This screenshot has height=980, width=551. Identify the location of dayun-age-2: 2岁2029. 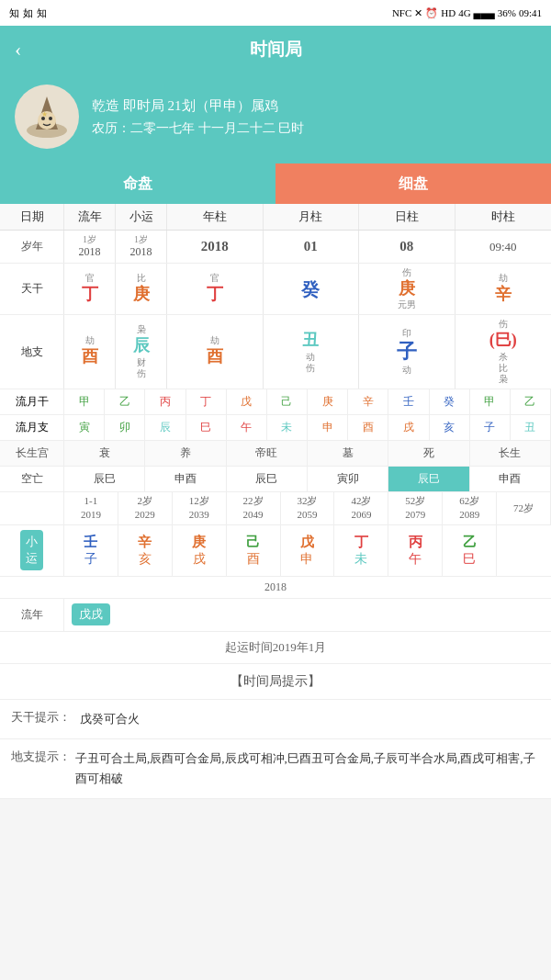
(145, 509).